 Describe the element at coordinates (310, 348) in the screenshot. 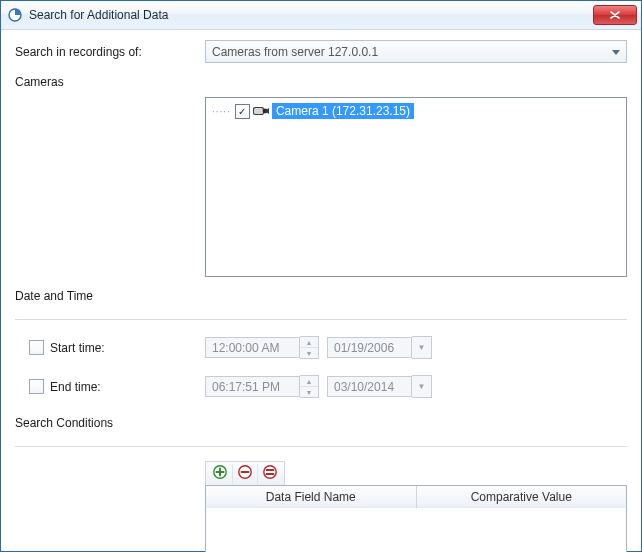

I see `start-time-spinner: ▲▼` at that location.